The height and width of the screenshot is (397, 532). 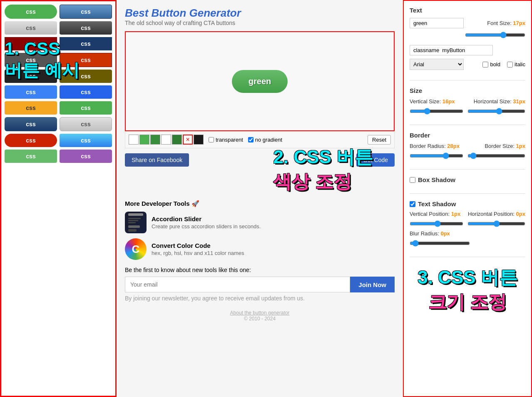 What do you see at coordinates (495, 35) in the screenshot?
I see `font-size-slider` at bounding box center [495, 35].